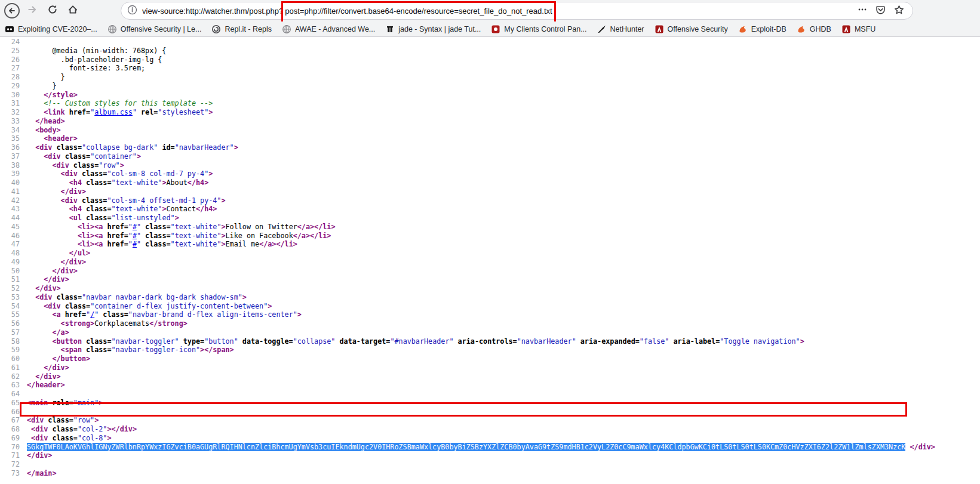  What do you see at coordinates (10, 323) in the screenshot?
I see `line-number: 56` at bounding box center [10, 323].